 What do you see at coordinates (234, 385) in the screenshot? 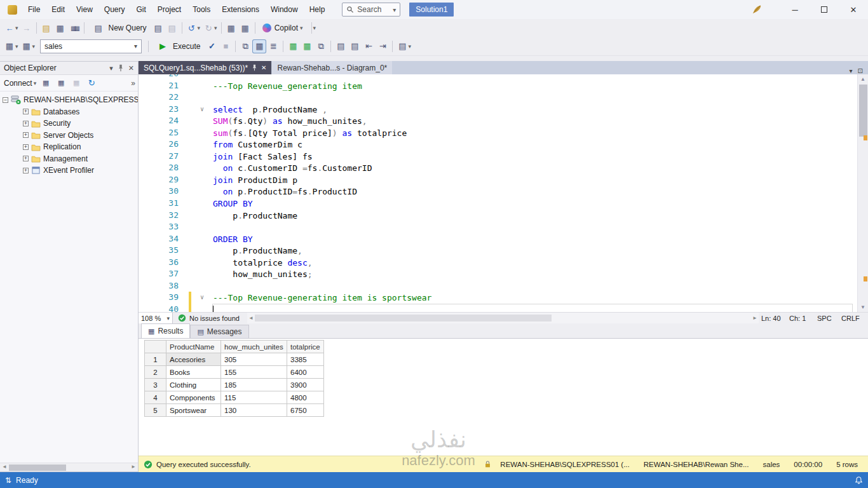
I see `table-row: 3Clothing1853900` at bounding box center [234, 385].